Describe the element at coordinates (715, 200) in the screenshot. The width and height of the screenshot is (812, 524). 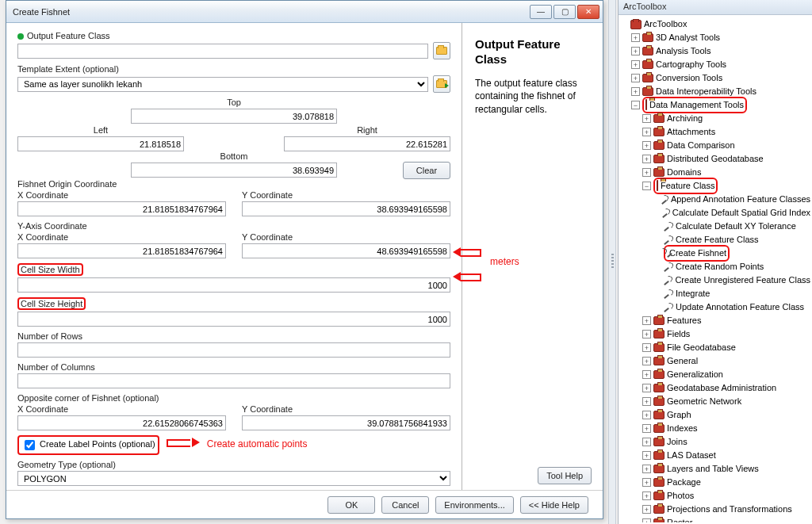
I see `tree-tool: Append Annotation Feature Classes` at that location.